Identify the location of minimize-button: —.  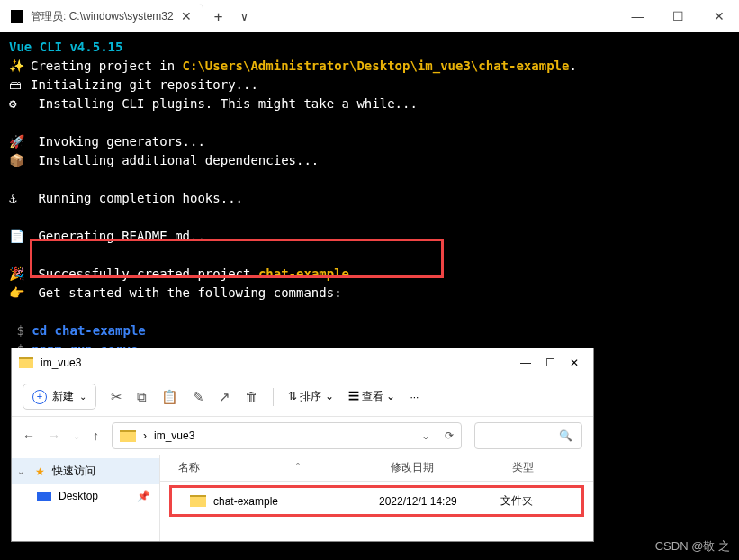
(637, 16).